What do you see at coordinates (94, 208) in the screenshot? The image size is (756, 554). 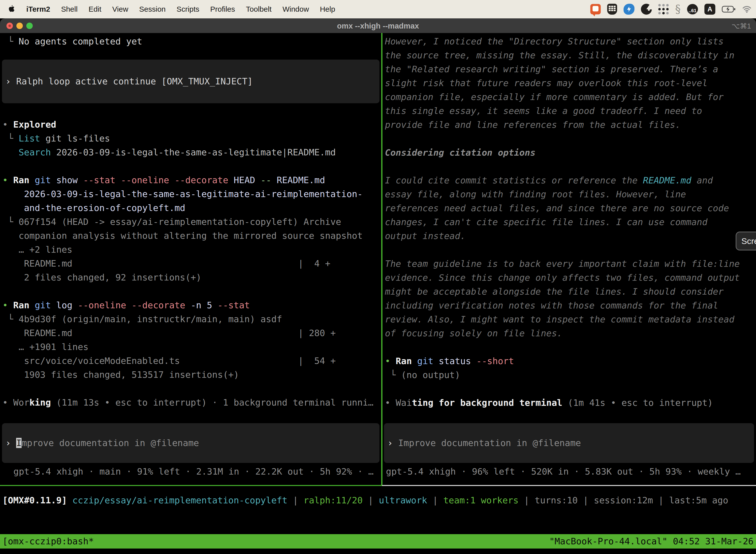 I see `text-segment: and-the-erosion-of-copyleft.md` at bounding box center [94, 208].